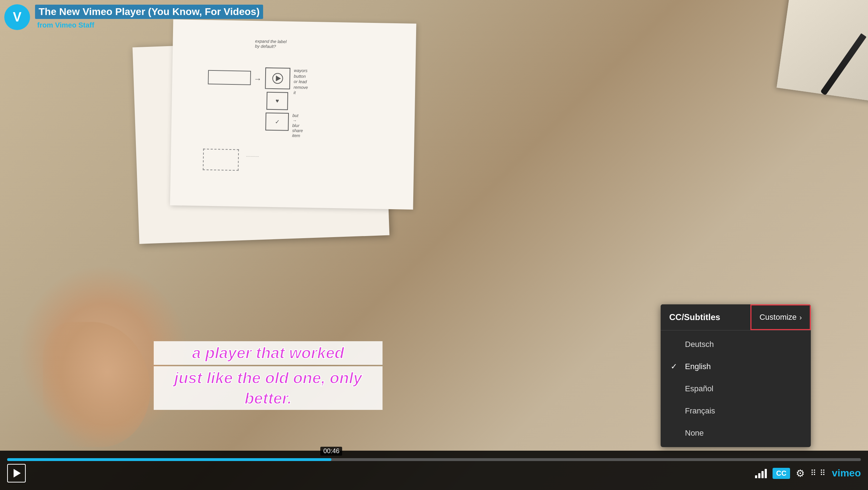 This screenshot has width=868, height=490. Describe the element at coordinates (700, 411) in the screenshot. I see `cc-option-label-francais: Français` at that location.